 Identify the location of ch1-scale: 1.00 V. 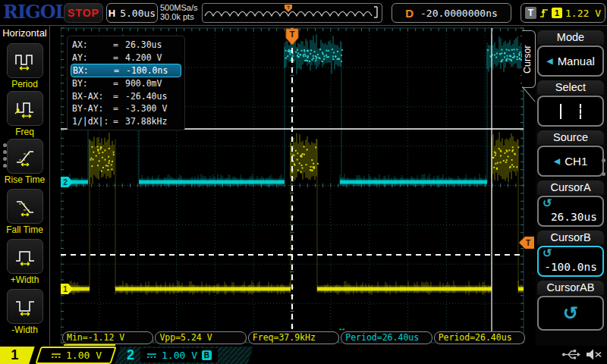
(83, 355).